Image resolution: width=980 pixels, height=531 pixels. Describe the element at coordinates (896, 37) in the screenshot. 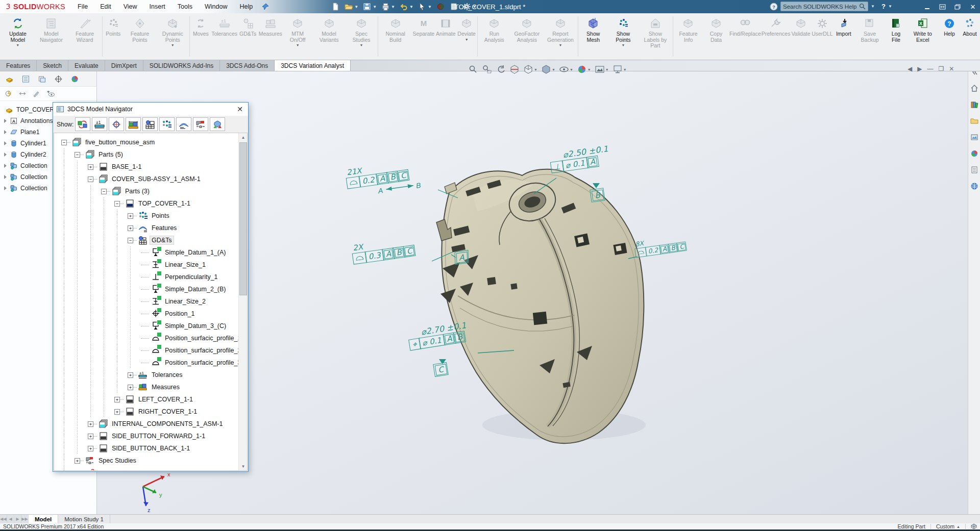

I see `log-file-button: Log File` at that location.